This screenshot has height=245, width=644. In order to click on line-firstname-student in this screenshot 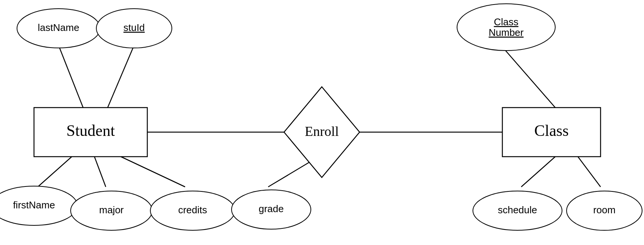, I will do `click(55, 172)`.